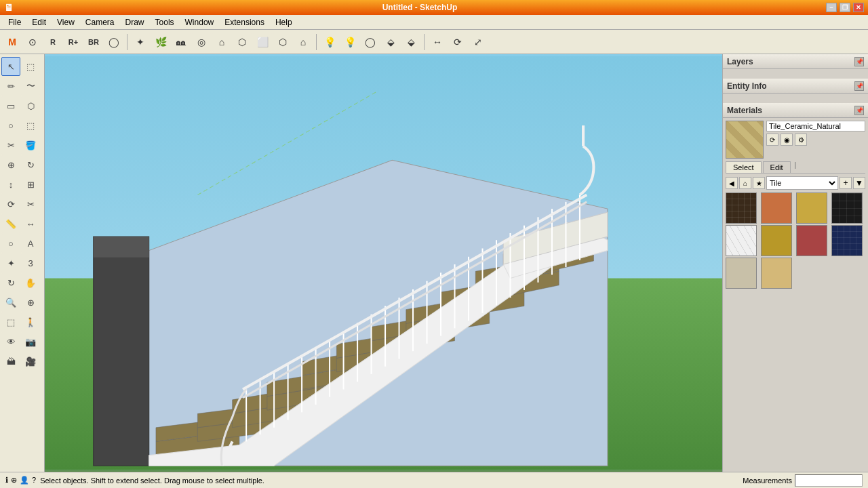 This screenshot has width=868, height=488. What do you see at coordinates (11, 106) in the screenshot?
I see `rectangle-tool: ▭` at bounding box center [11, 106].